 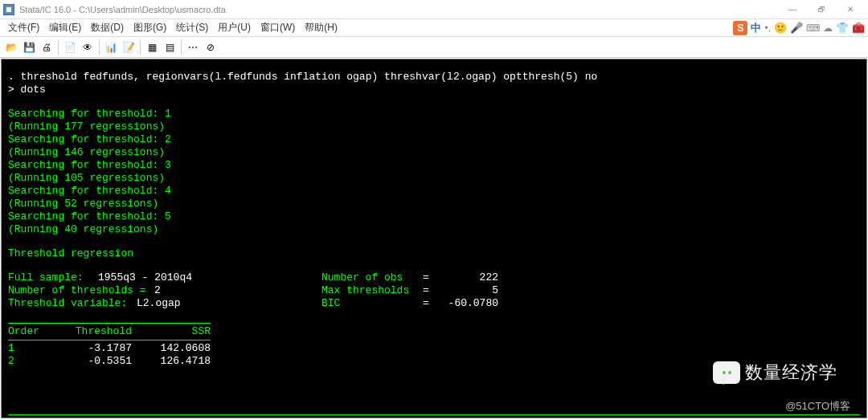 I want to click on skin-icon: 👕, so click(x=842, y=27).